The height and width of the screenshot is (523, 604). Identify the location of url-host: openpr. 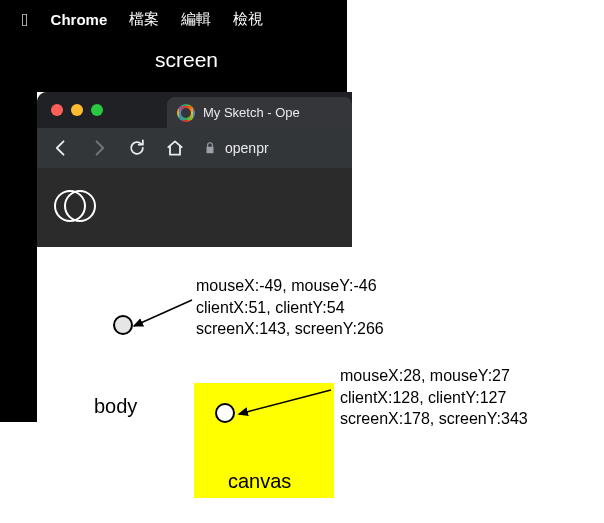
(247, 148).